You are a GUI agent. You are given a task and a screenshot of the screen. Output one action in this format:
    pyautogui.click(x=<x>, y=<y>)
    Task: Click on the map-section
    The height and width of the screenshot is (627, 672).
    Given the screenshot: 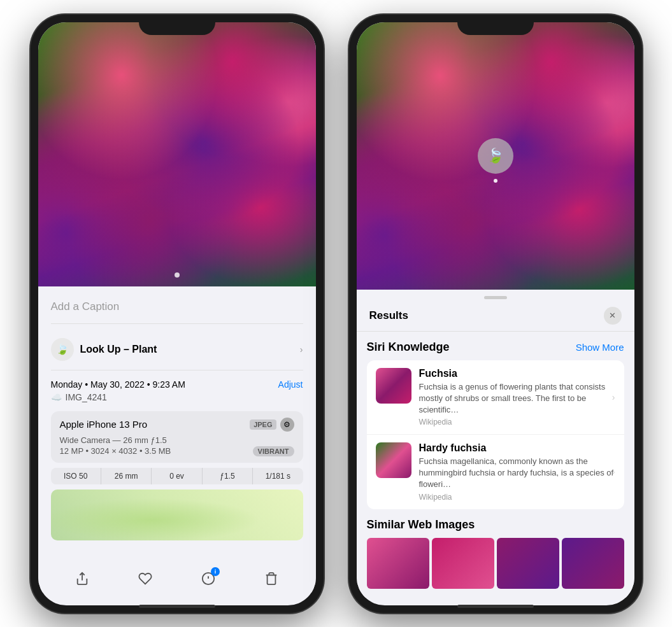 What is the action you would take?
    pyautogui.click(x=177, y=515)
    